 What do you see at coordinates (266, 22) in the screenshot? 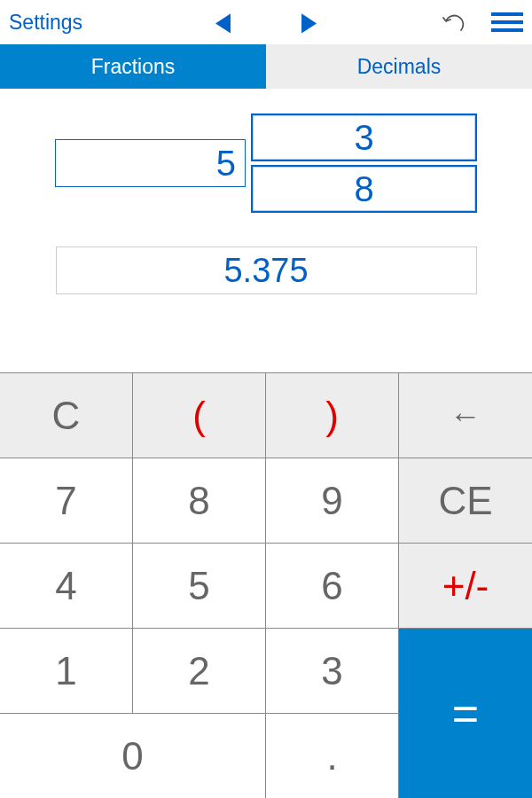
I see `top-toolbar: Settings ◀ ▶` at bounding box center [266, 22].